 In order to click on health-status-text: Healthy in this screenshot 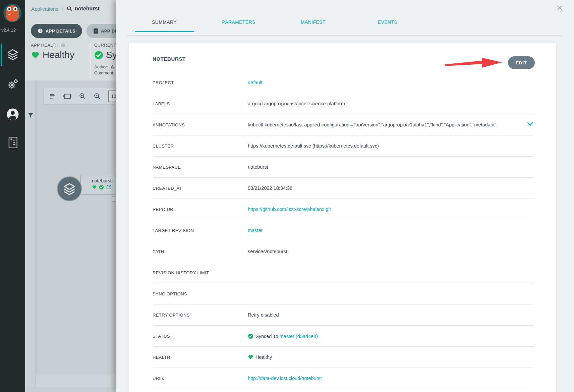, I will do `click(264, 357)`.